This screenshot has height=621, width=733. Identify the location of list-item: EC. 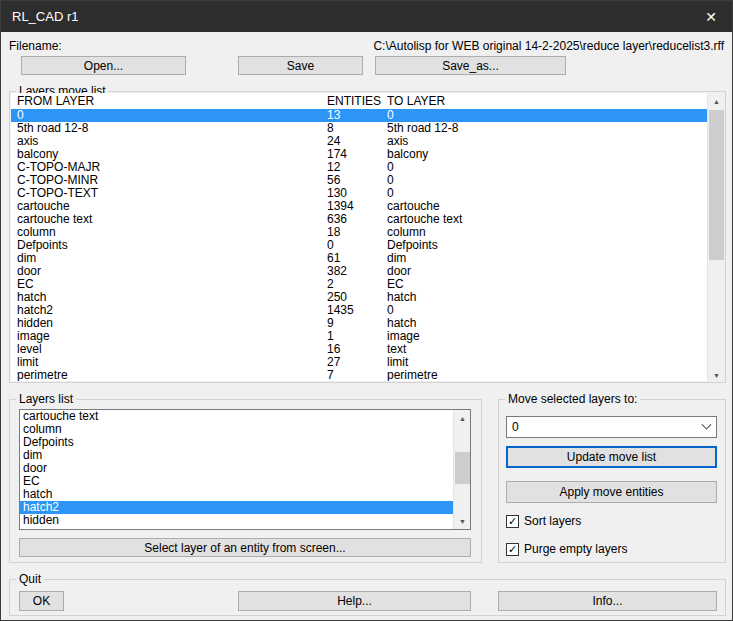
(236, 482).